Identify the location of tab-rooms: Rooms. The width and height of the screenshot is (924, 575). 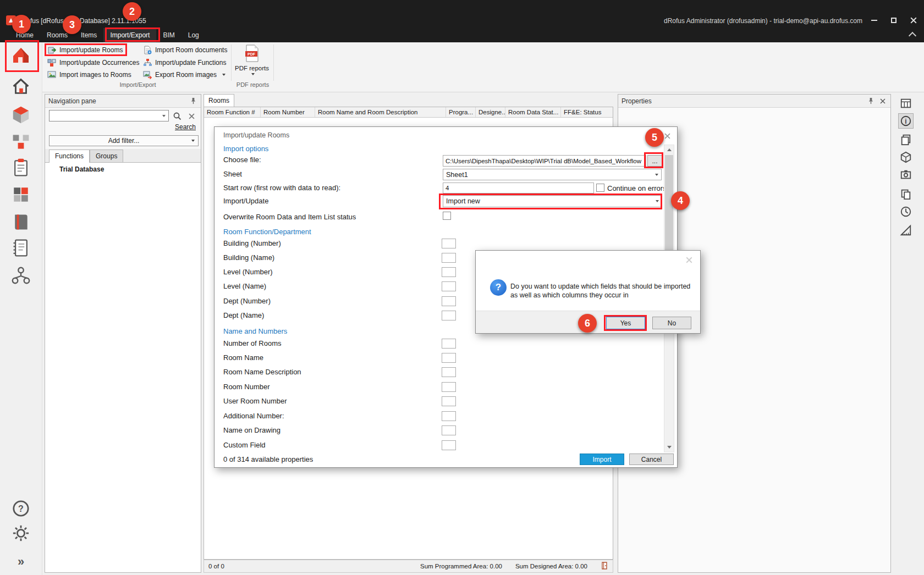
(57, 35).